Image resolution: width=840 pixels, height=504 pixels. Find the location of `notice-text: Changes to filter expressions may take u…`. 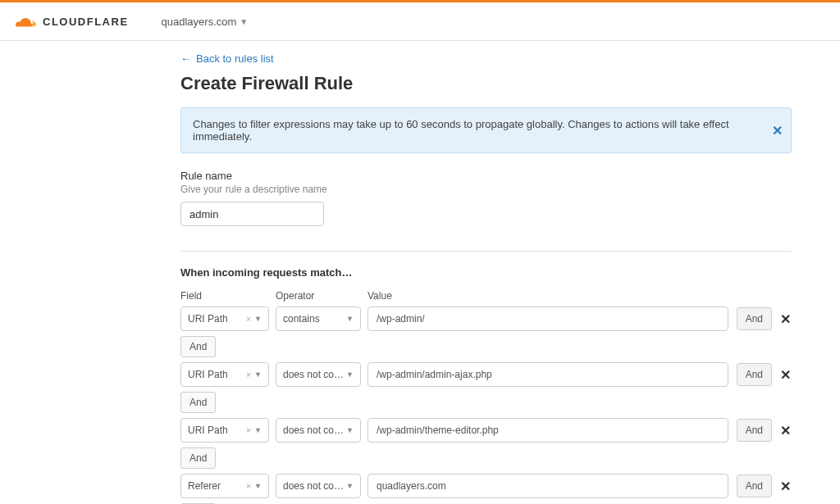

notice-text: Changes to filter expressions may take u… is located at coordinates (461, 130).